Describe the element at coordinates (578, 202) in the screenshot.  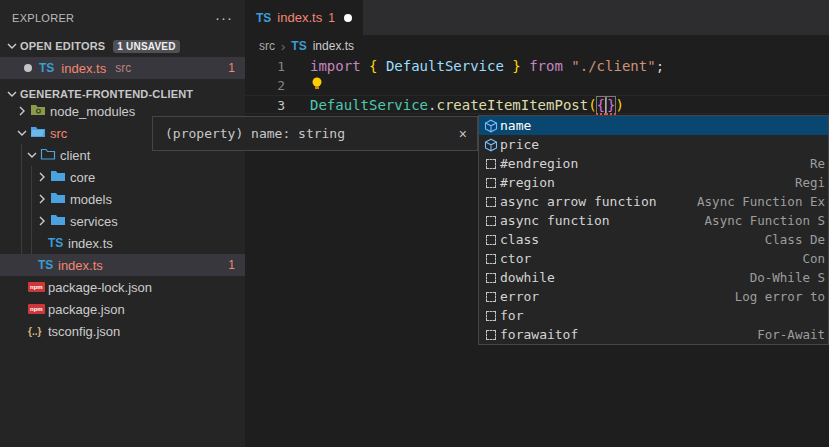
I see `suggestion-label: async arrow function` at that location.